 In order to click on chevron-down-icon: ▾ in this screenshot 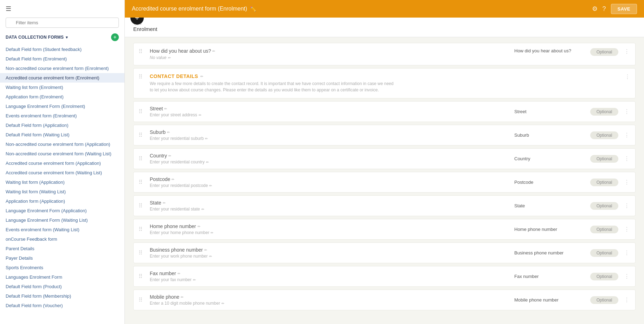, I will do `click(67, 37)`.